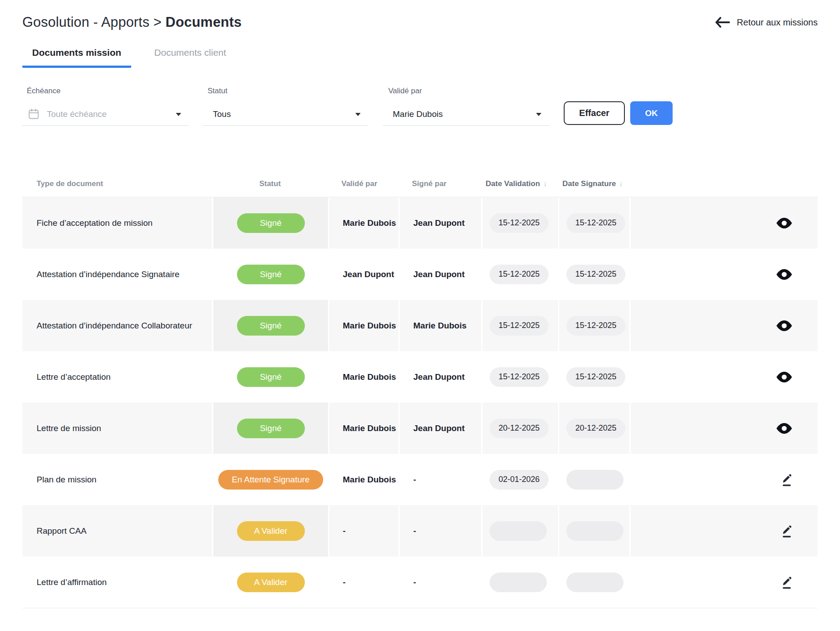 The width and height of the screenshot is (840, 631). I want to click on calendar-icon, so click(34, 114).